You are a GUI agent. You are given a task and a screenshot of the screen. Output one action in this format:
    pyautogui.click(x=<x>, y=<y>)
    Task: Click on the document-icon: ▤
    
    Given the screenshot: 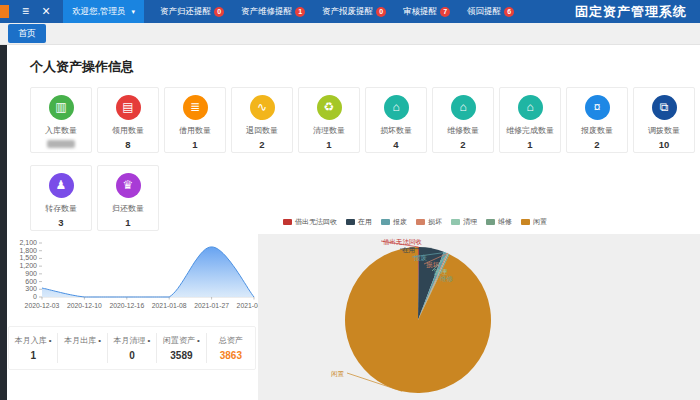 What is the action you would take?
    pyautogui.click(x=128, y=108)
    